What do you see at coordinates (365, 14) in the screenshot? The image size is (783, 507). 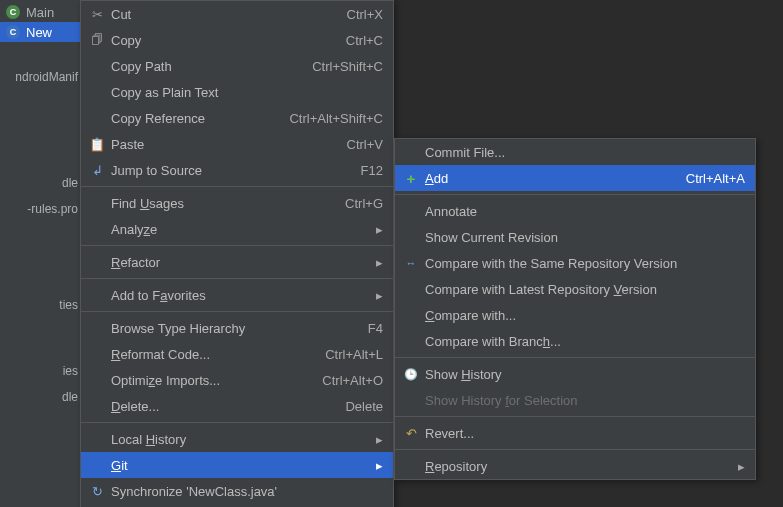 I see `shortcut: Ctrl+X` at bounding box center [365, 14].